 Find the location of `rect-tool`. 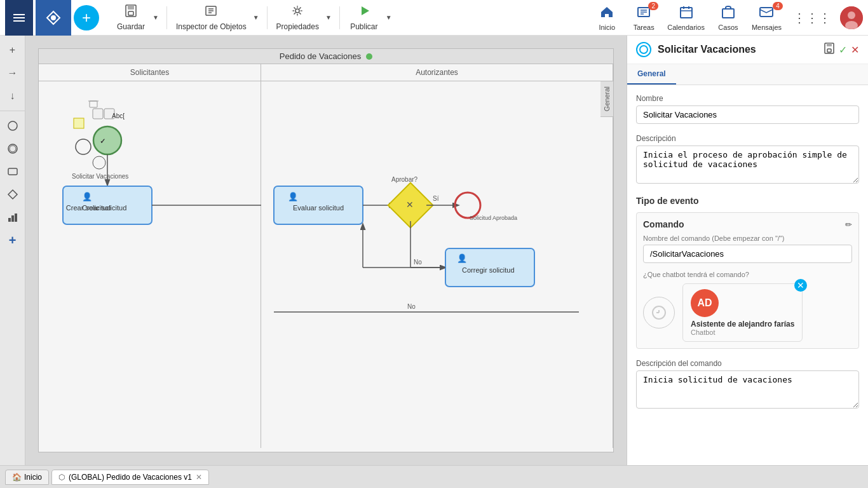

rect-tool is located at coordinates (13, 172).